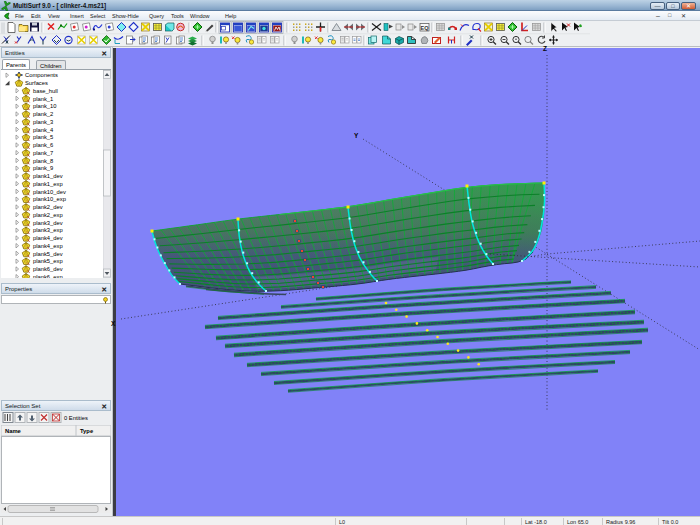 Image resolution: width=700 pixels, height=525 pixels. I want to click on svg-text: plank10_exp, so click(50, 199).